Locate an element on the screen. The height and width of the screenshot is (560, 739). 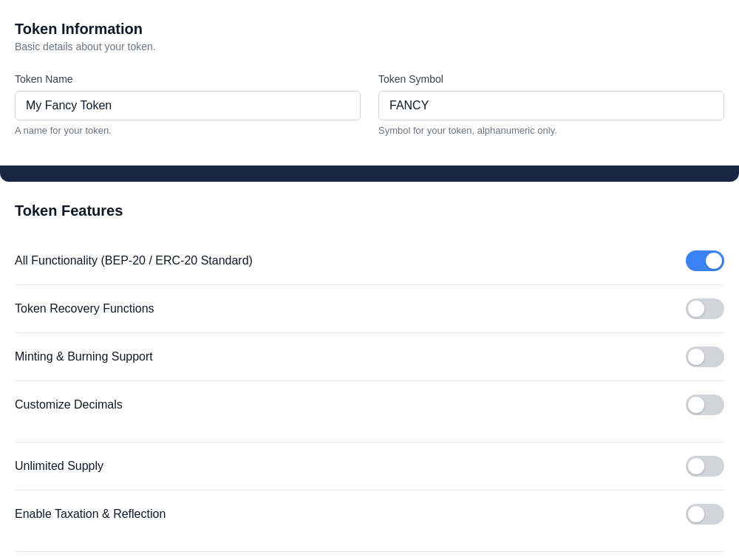
token-name-hint: A name for your token. is located at coordinates (188, 130).